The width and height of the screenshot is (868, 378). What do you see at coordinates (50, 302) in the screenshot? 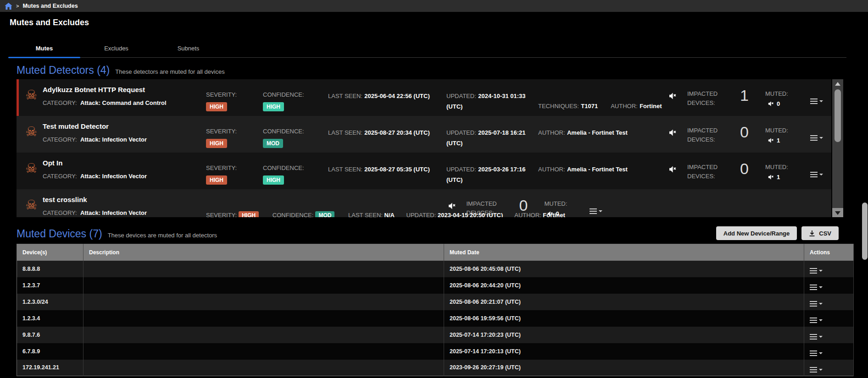
I see `device-cell: 1.2.3.0/24` at bounding box center [50, 302].